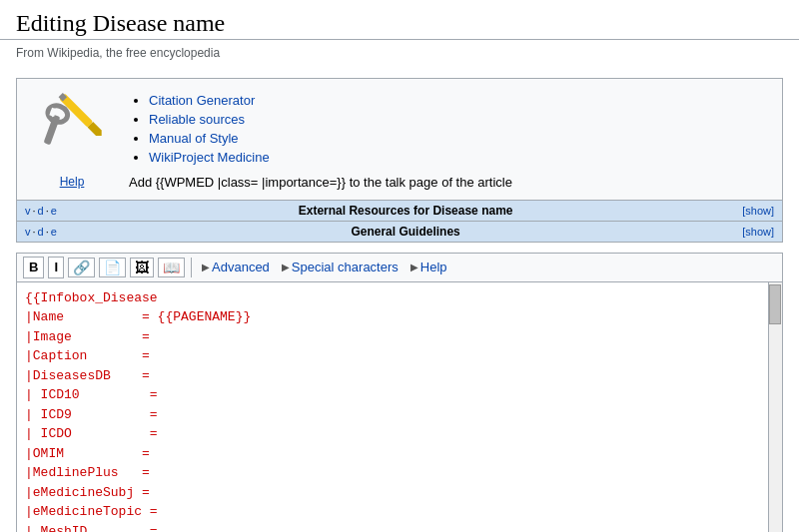  What do you see at coordinates (429, 267) in the screenshot?
I see `help-nav: ▶ Help` at bounding box center [429, 267].